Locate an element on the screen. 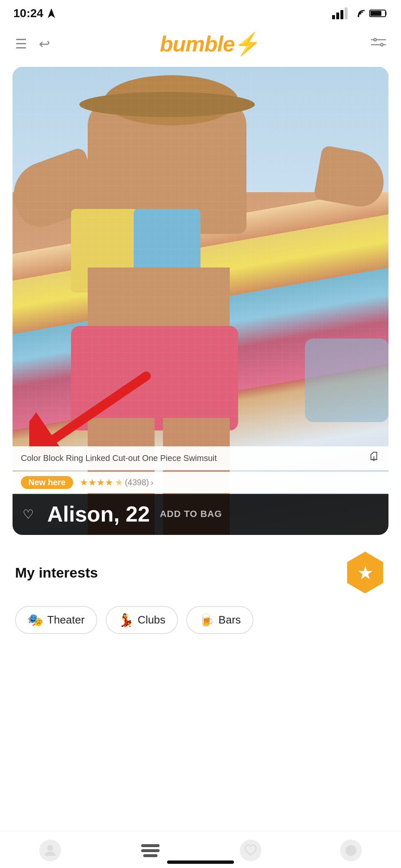 The width and height of the screenshot is (401, 868). ad-text: Color Block Ring Linked Cut-out One Piec… is located at coordinates (119, 458).